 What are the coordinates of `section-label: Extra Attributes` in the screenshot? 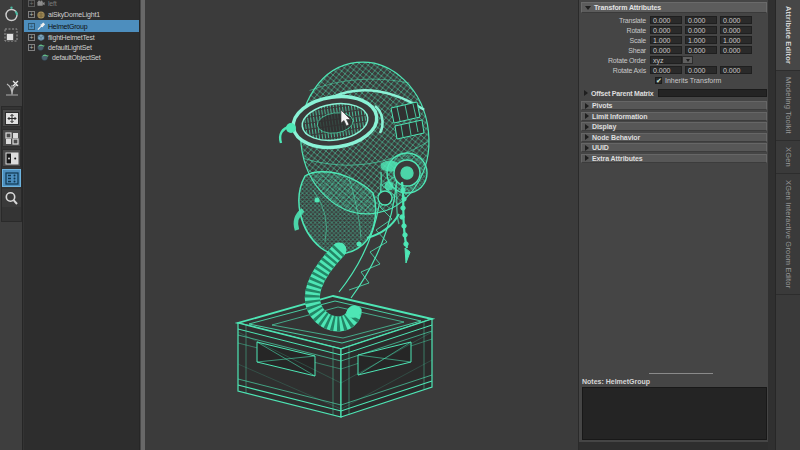 It's located at (618, 158).